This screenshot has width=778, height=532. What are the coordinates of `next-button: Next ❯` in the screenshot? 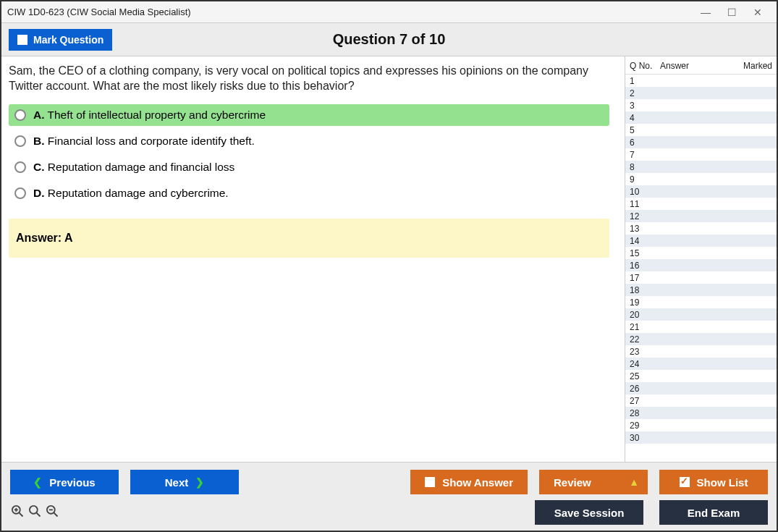 It's located at (185, 482).